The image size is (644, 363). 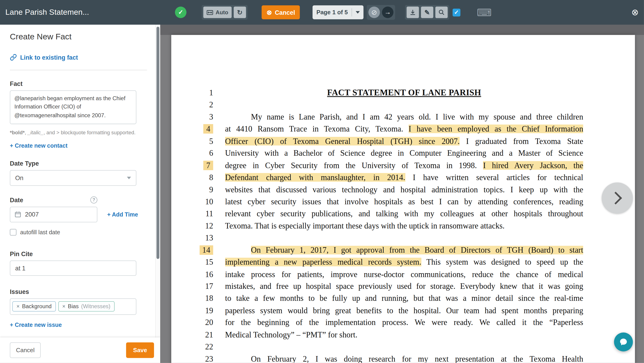 I want to click on chat-launcher-button, so click(x=624, y=342).